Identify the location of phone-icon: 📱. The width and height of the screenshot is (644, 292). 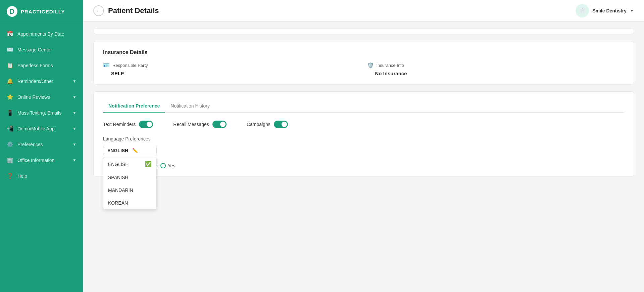
(10, 113).